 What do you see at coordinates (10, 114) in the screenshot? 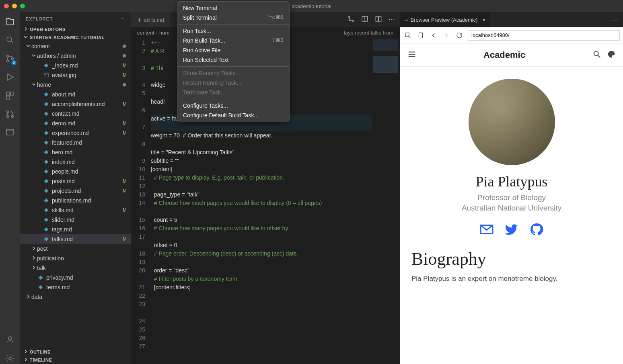
I see `pull-request-icon` at bounding box center [10, 114].